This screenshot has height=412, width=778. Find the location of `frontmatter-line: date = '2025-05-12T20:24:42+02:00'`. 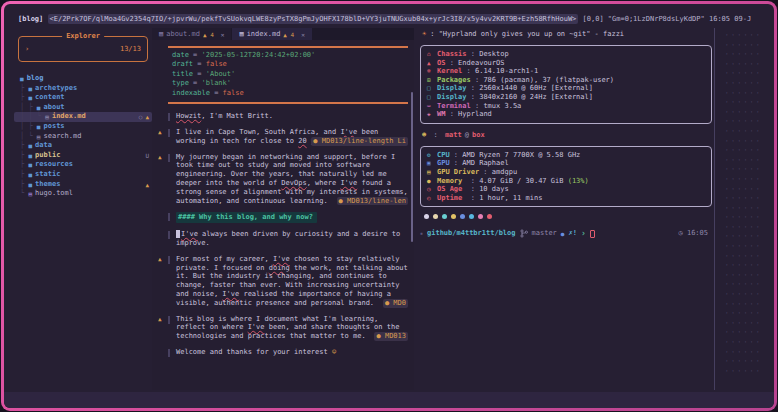

frontmatter-line: date = '2025-05-12T20:24:42+02:00' is located at coordinates (290, 56).